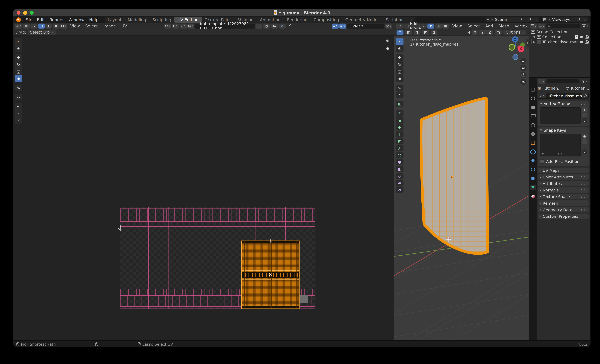 This screenshot has width=600, height=364. Describe the element at coordinates (49, 26) in the screenshot. I see `uv-select-mode-face: ▣` at that location.